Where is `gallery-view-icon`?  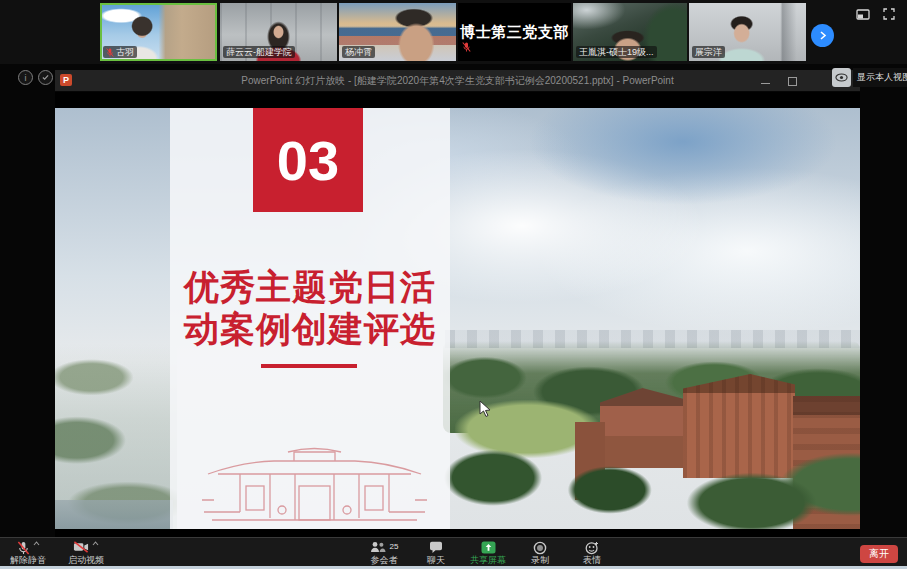
gallery-view-icon is located at coordinates (863, 14).